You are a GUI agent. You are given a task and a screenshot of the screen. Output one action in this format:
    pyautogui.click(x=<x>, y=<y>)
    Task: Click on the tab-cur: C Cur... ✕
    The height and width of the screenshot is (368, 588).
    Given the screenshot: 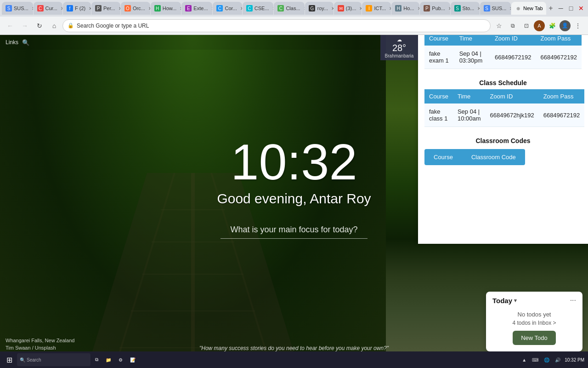 What is the action you would take?
    pyautogui.click(x=48, y=8)
    